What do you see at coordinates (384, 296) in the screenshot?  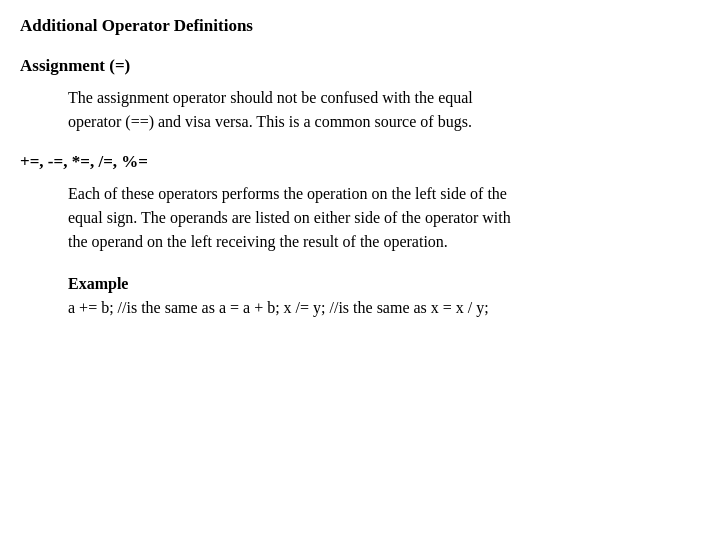 I see `example-block: Example a += b; //is the same as a = a +…` at bounding box center [384, 296].